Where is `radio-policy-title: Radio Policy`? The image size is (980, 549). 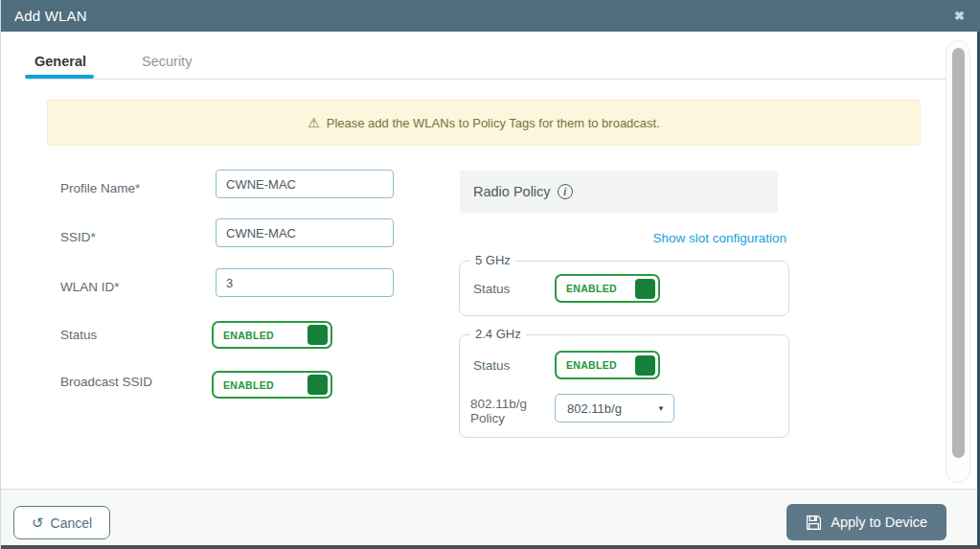
radio-policy-title: Radio Policy is located at coordinates (512, 192).